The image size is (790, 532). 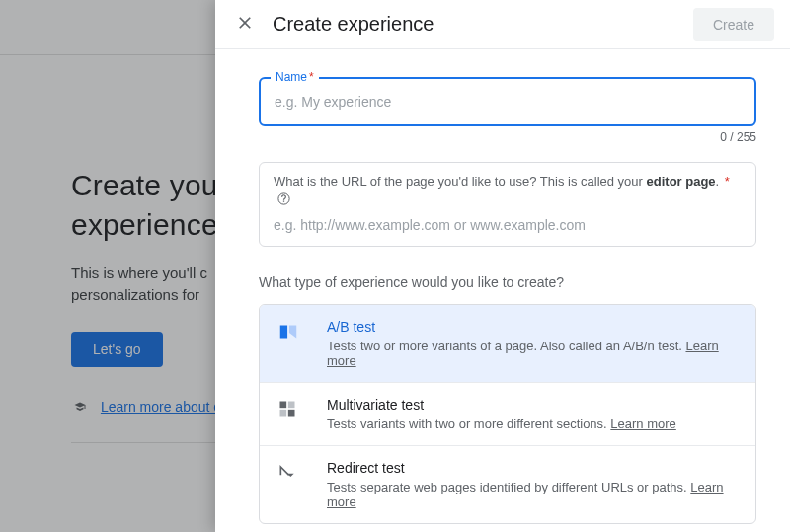 I want to click on multivariate-icon, so click(x=289, y=411).